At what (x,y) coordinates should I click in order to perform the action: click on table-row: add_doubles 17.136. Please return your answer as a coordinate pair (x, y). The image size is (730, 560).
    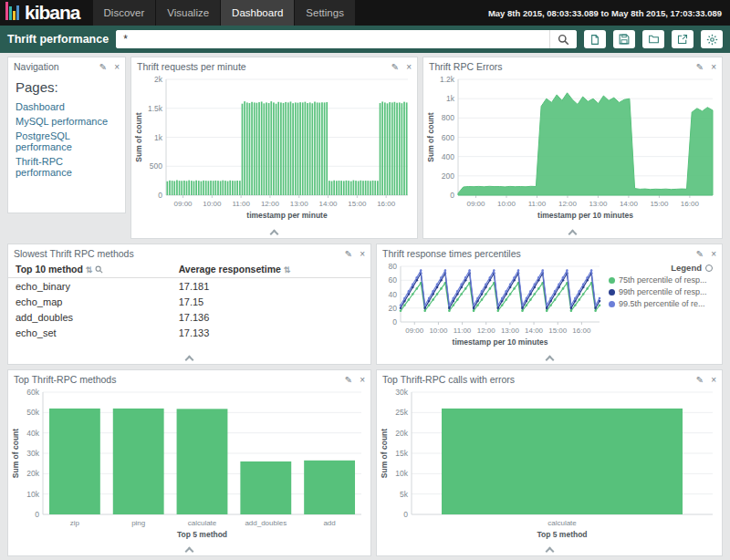
    Looking at the image, I should click on (190, 317).